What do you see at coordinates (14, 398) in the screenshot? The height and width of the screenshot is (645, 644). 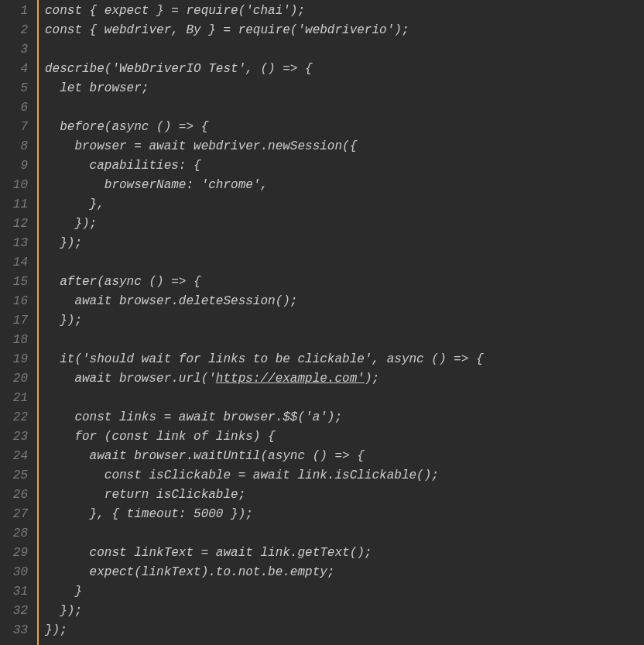 I see `line-number: 21` at bounding box center [14, 398].